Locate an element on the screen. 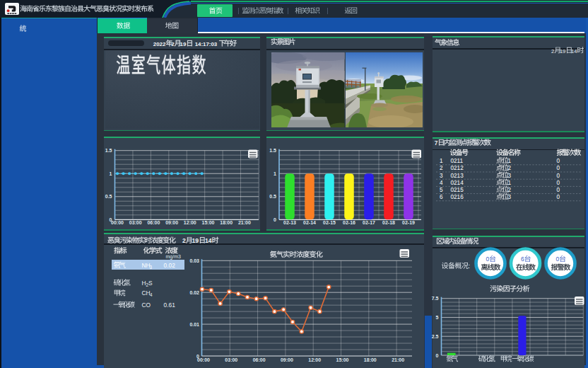 This screenshot has height=368, width=588. svg-text: 0212 is located at coordinates (458, 168).